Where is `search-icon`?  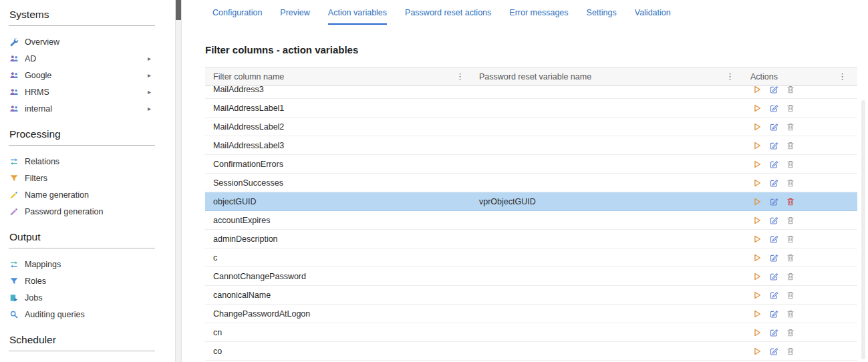
search-icon is located at coordinates (14, 315).